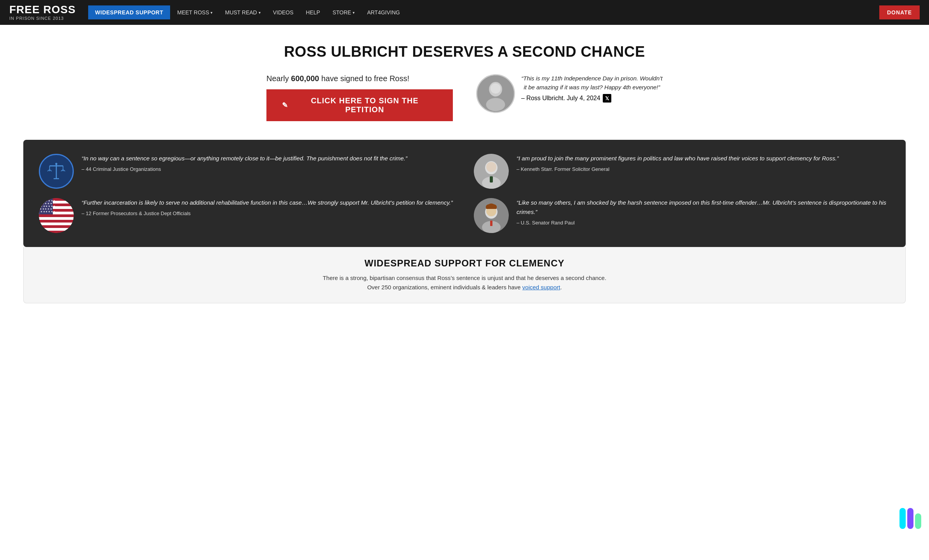 Image resolution: width=929 pixels, height=560 pixels. What do you see at coordinates (464, 275) in the screenshot?
I see `widespread-section: WIDESPREAD SUPPORT FOR CLEMENCY There is…` at bounding box center [464, 275].